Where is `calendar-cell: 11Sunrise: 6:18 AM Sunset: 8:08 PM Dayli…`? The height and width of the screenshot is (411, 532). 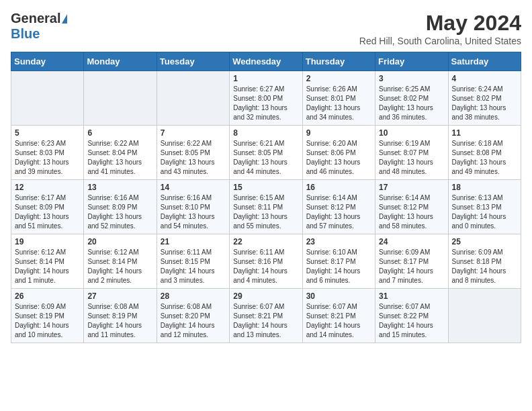 calendar-cell: 11Sunrise: 6:18 AM Sunset: 8:08 PM Dayli… is located at coordinates (484, 153).